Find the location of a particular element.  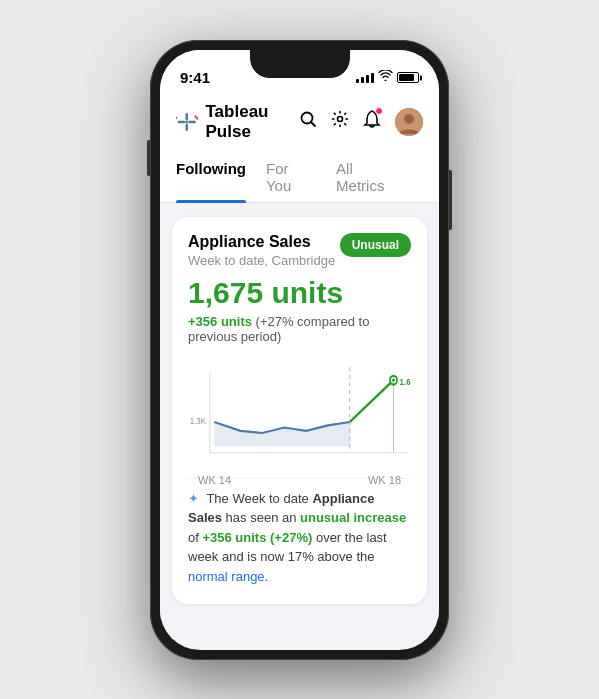

insight-text: ✦ The Week to date Appliance Sales has s… is located at coordinates (300, 538).